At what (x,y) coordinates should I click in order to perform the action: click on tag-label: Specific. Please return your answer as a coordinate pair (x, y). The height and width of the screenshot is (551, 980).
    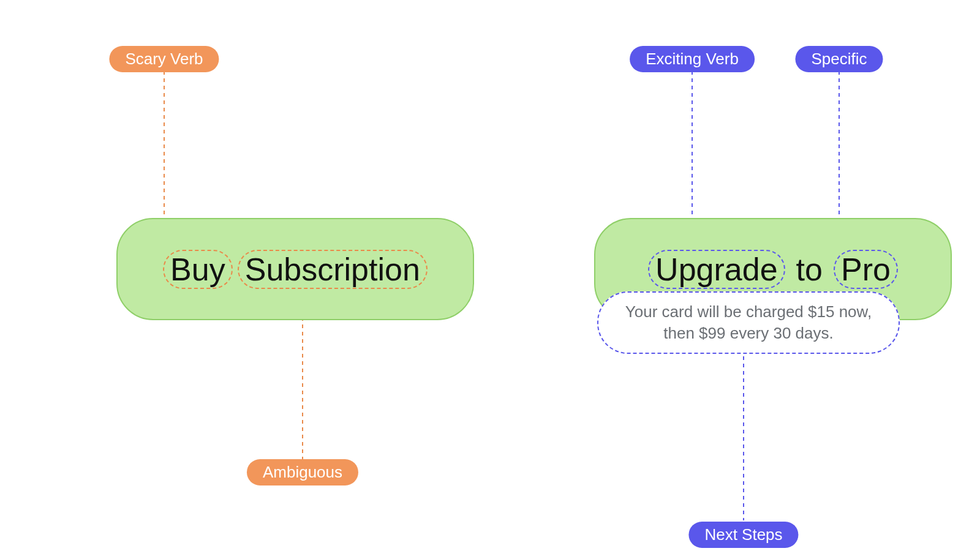
    Looking at the image, I should click on (839, 59).